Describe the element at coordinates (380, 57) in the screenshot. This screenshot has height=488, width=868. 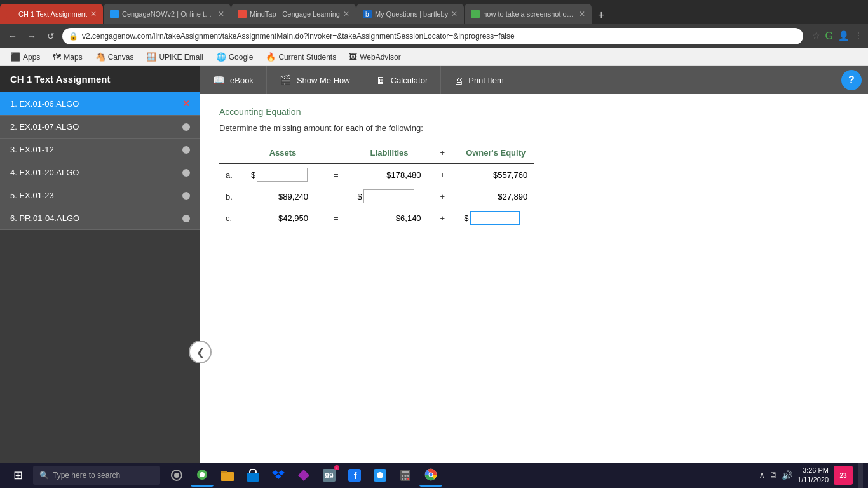
I see `bookmark-webadvisor-label: WebAdvisor` at that location.